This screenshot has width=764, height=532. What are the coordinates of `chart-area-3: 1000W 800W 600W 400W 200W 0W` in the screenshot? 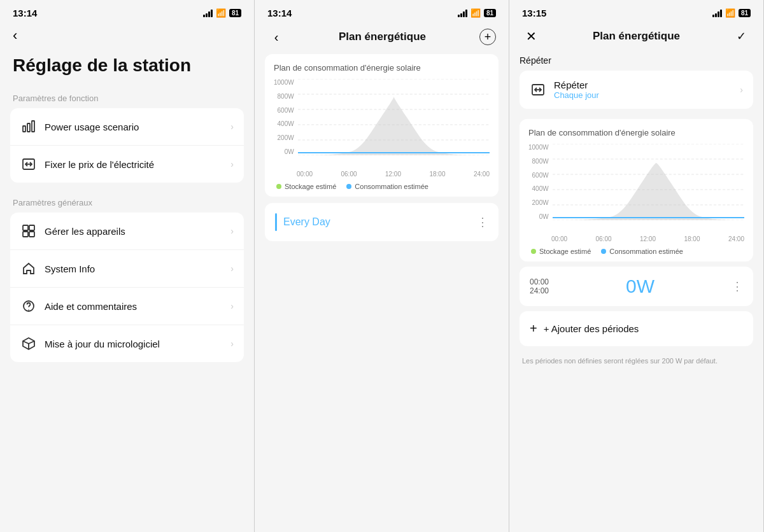 It's located at (637, 188).